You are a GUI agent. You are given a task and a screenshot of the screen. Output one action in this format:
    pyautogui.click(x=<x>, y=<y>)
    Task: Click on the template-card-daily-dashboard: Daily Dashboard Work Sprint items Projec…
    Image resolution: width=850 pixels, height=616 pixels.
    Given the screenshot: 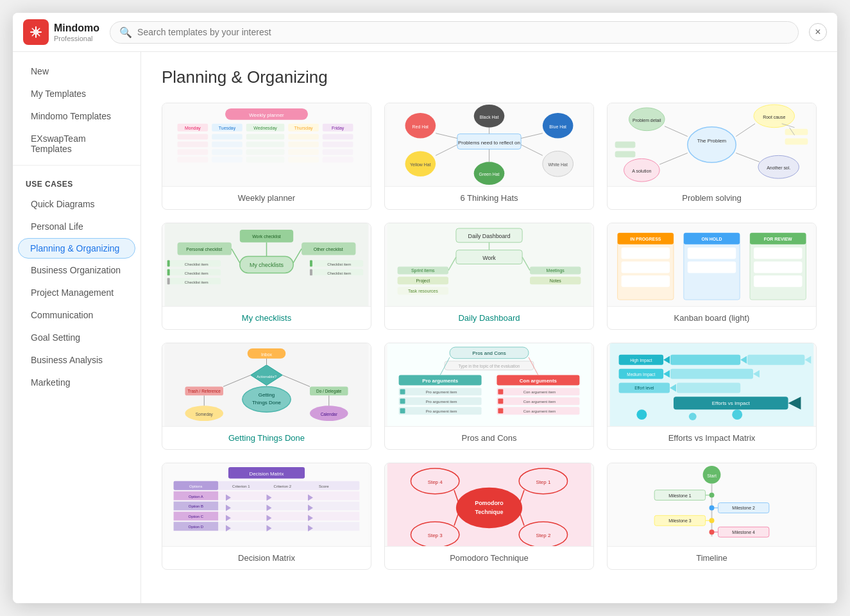 What is the action you would take?
    pyautogui.click(x=489, y=276)
    